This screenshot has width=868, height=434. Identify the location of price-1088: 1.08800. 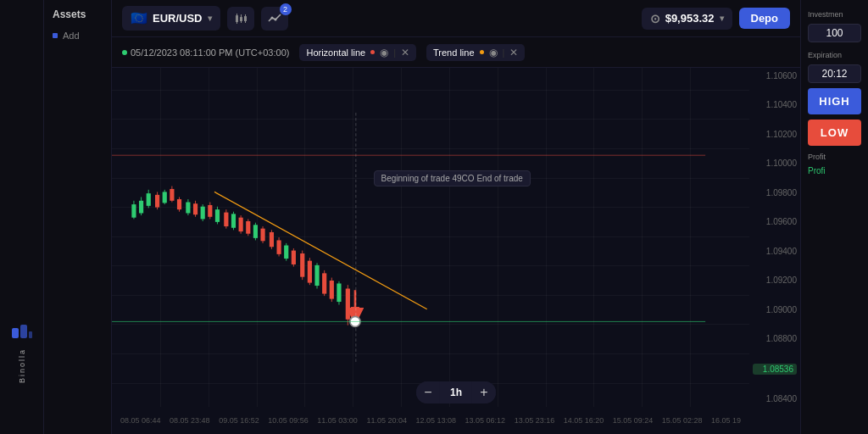
(775, 339).